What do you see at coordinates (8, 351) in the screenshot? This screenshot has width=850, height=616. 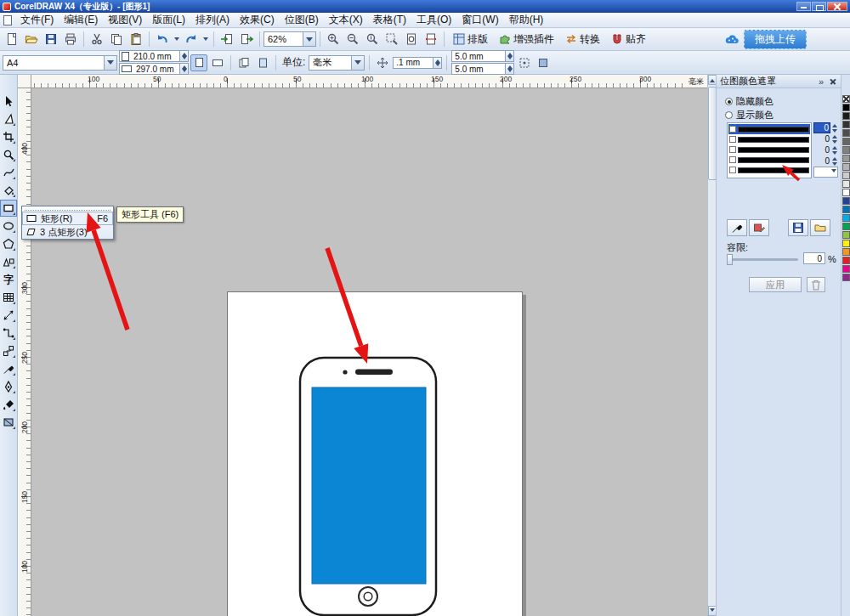 I see `blend-tool` at bounding box center [8, 351].